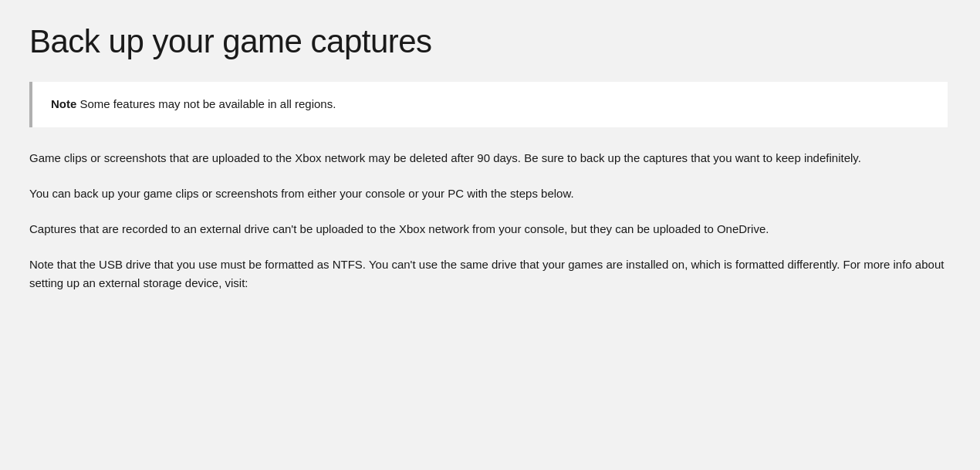 This screenshot has height=470, width=980. I want to click on paragraph-3: Captures that are recorded to an externa…, so click(488, 229).